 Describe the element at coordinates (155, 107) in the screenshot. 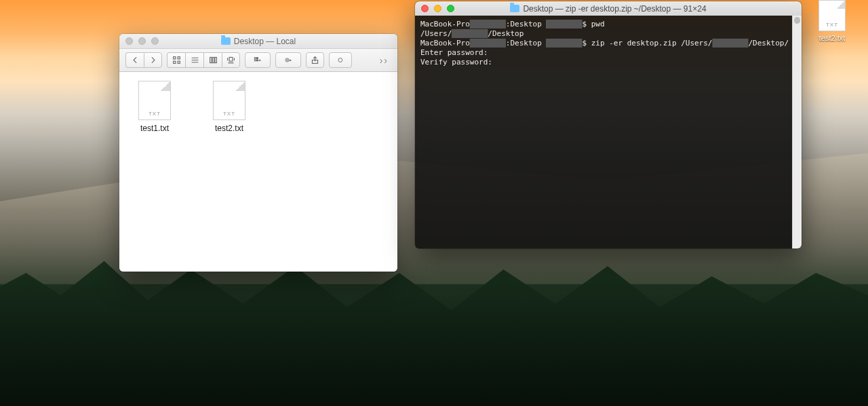

I see `file-item: test1.txt` at that location.